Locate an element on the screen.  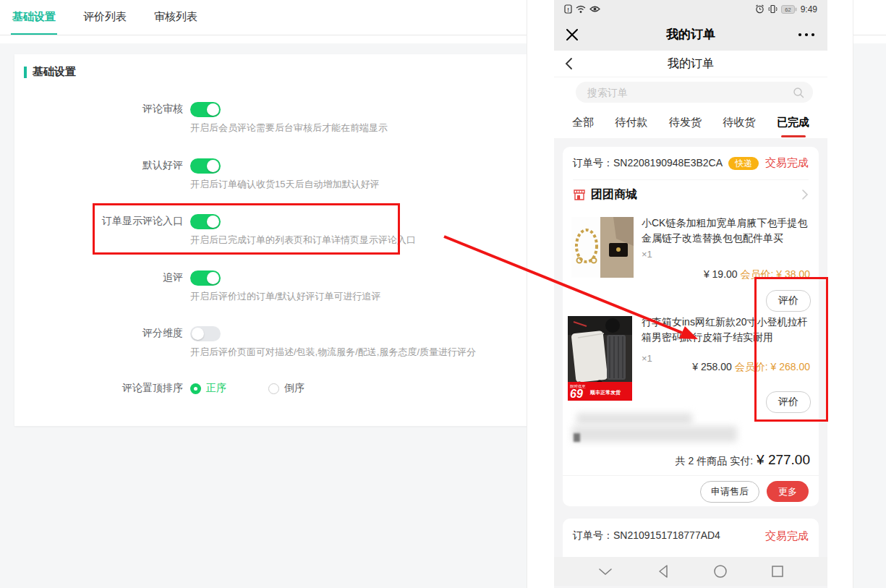
setting-label: 默认好评 is located at coordinates (98, 166).